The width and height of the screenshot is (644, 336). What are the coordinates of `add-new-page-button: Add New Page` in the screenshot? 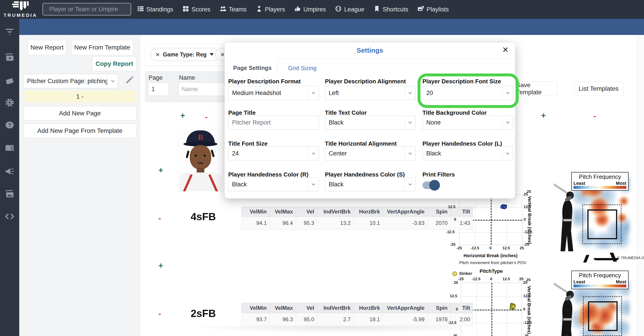 It's located at (80, 113).